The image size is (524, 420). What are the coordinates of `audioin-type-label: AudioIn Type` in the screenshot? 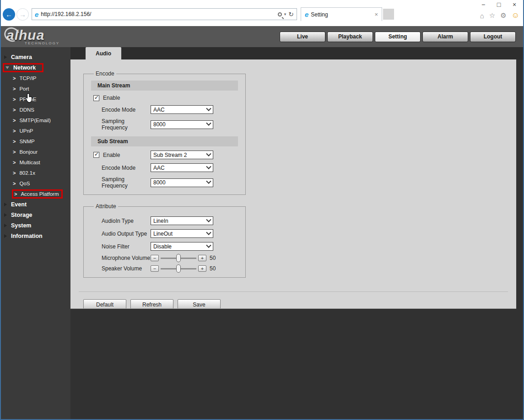 It's located at (126, 221).